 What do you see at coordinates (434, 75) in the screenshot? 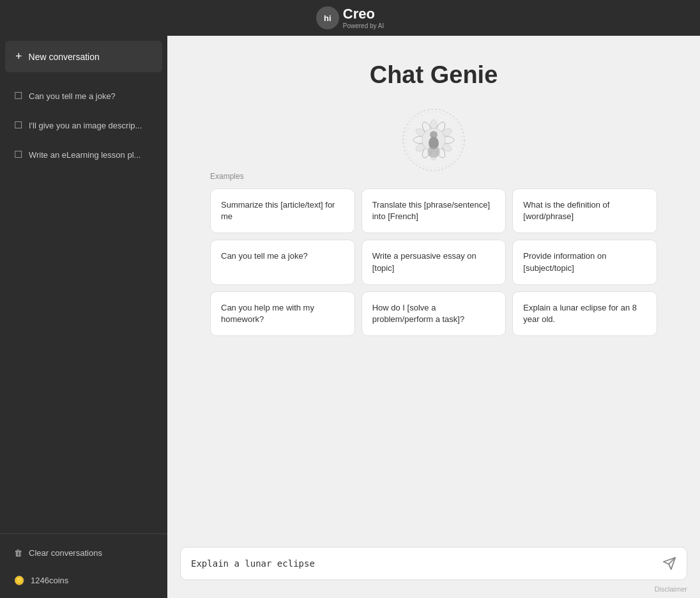
I see `chat-title: Chat Genie` at bounding box center [434, 75].